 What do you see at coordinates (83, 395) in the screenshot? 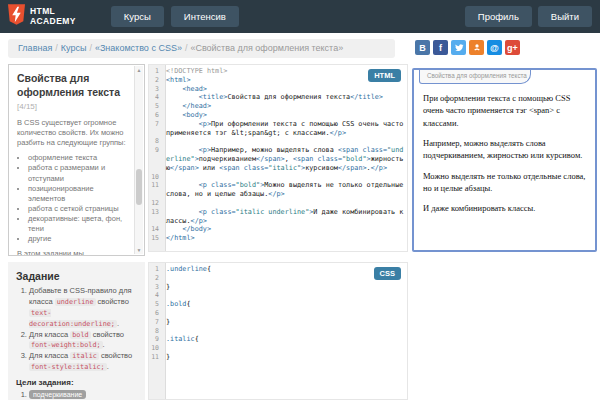
I see `task-goals-list: подчеркиваниежирностькурсив` at bounding box center [83, 395].